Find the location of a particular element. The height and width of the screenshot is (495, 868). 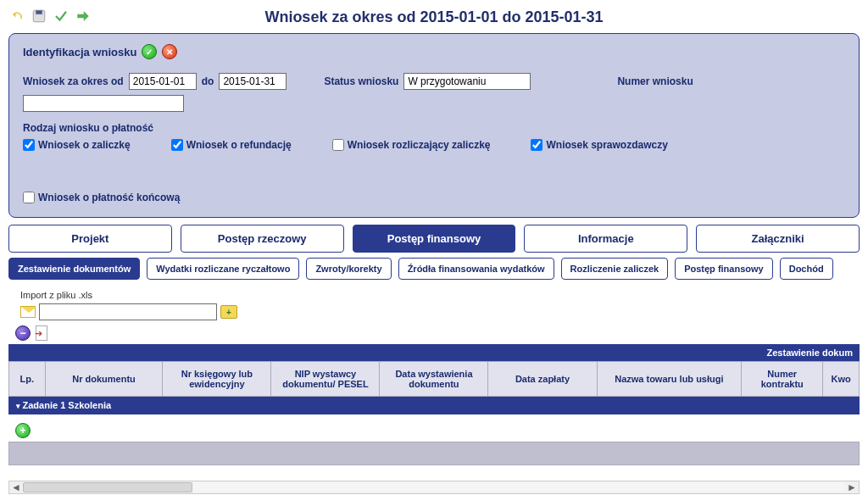

check-refundacja-box is located at coordinates (177, 145).